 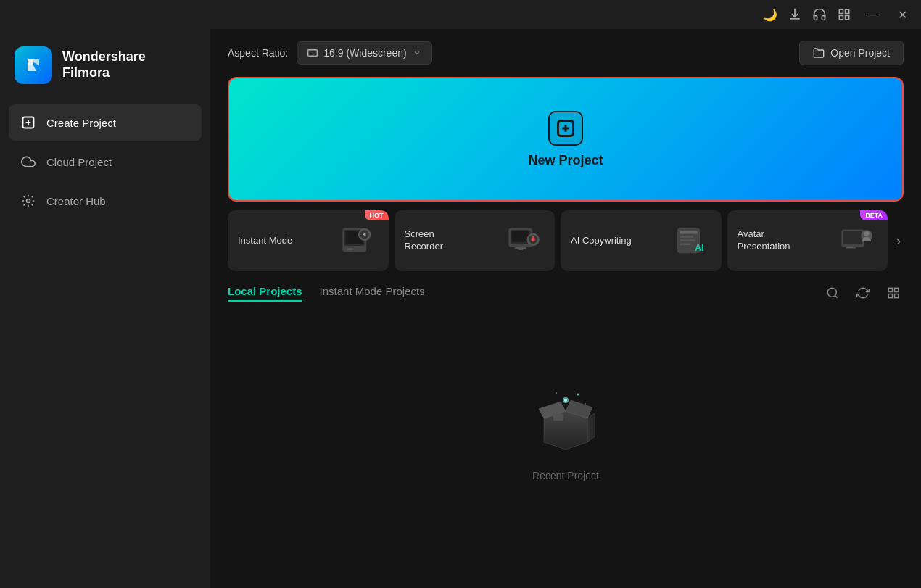 I want to click on refresh-projects-icon, so click(x=863, y=293).